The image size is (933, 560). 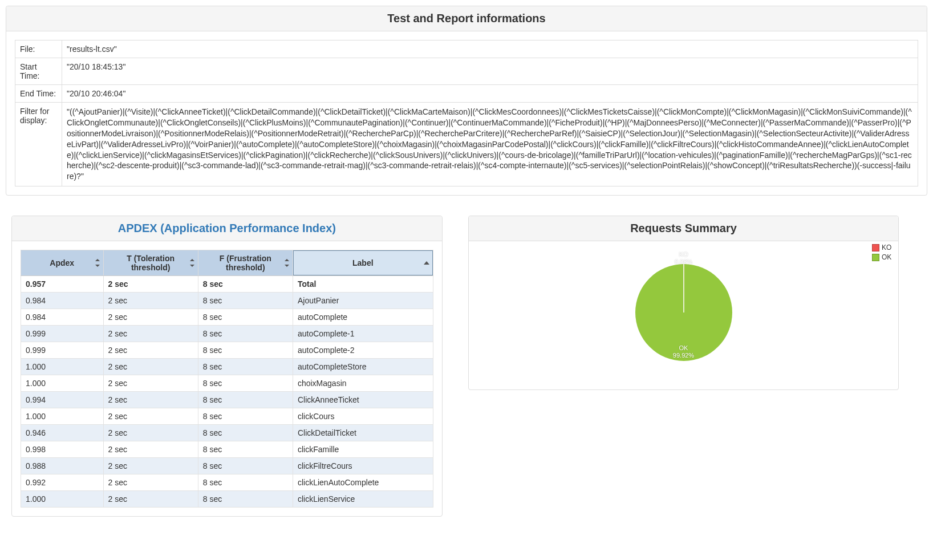 What do you see at coordinates (227, 229) in the screenshot?
I see `apdex-title: APDEX (Application Performance Index)` at bounding box center [227, 229].